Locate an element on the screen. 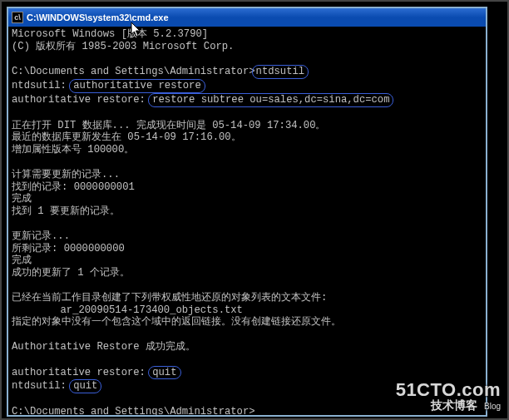 Image resolution: width=509 pixels, height=420 pixels. console-line: ar_20090514-173400_objects.txt is located at coordinates (127, 310).